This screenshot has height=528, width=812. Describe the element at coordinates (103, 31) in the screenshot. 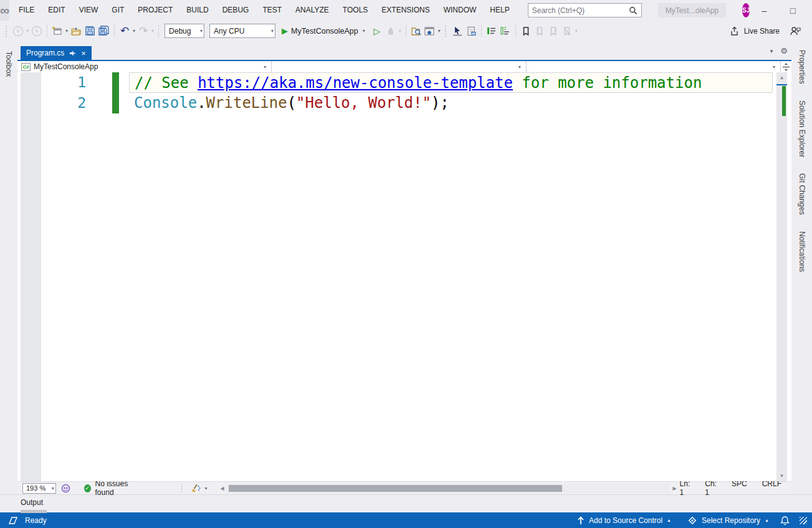

I see `save-all-button` at that location.